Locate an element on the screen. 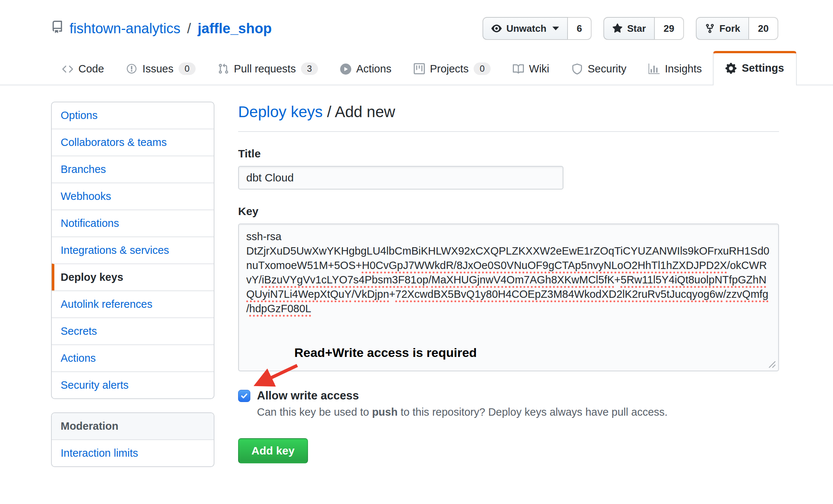  tab-projects-count: 0 is located at coordinates (482, 69).